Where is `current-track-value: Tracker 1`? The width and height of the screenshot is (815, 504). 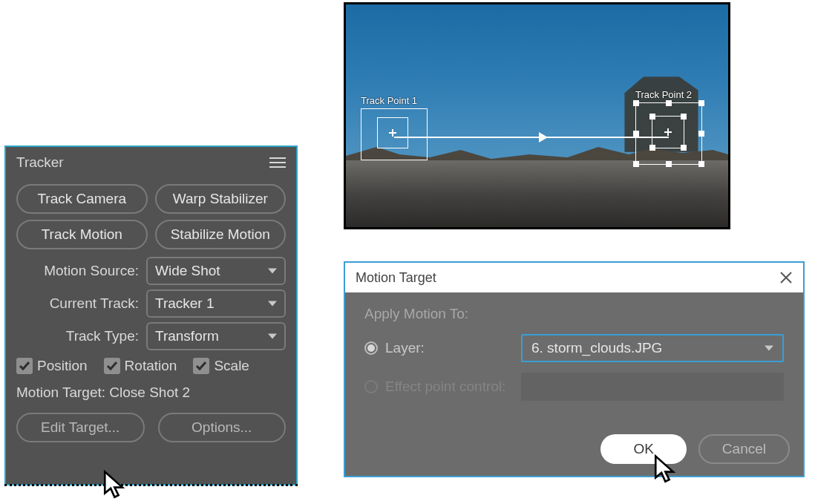 current-track-value: Tracker 1 is located at coordinates (185, 303).